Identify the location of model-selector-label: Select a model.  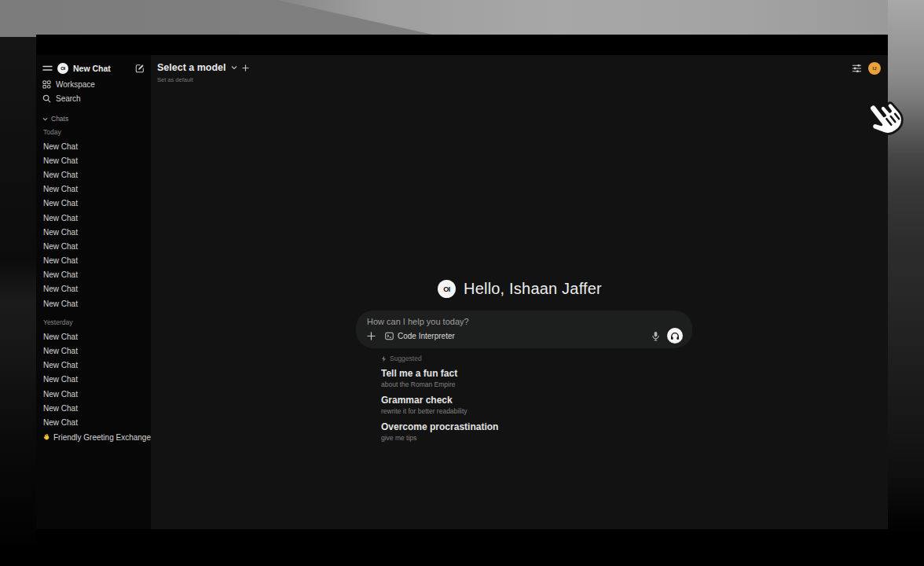
(192, 68).